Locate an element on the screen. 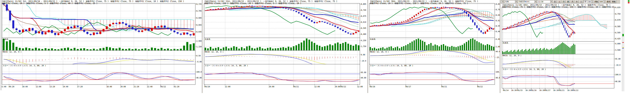 This screenshot has width=644, height=111. y-axis-label: 8,685 is located at coordinates (199, 18).